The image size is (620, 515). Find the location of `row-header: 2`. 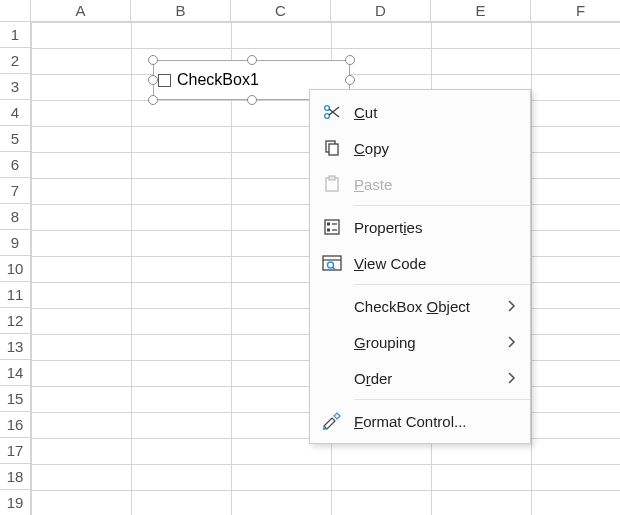

row-header: 2 is located at coordinates (16, 61).